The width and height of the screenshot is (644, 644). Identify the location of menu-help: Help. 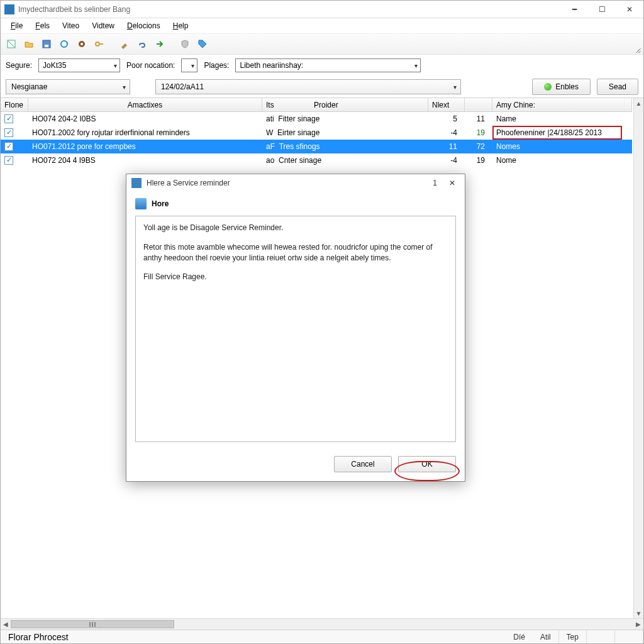
(181, 26).